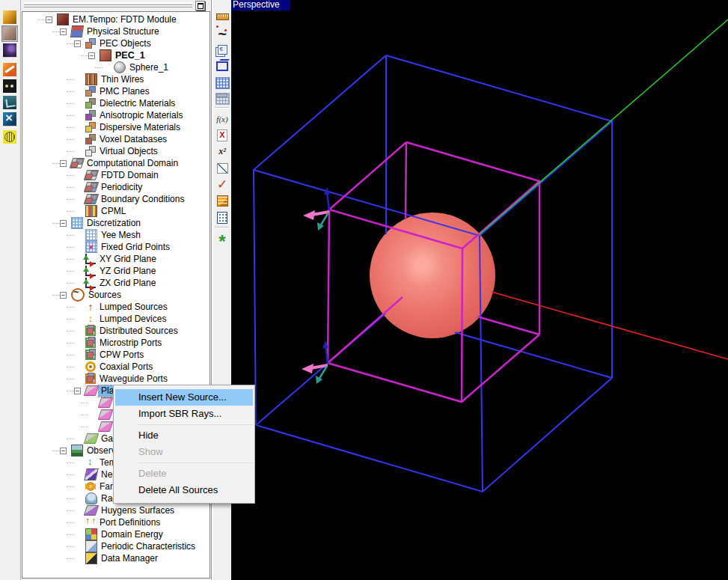 This screenshot has height=580, width=728. Describe the element at coordinates (222, 168) in the screenshot. I see `toolbar-button-chart-edit` at that location.